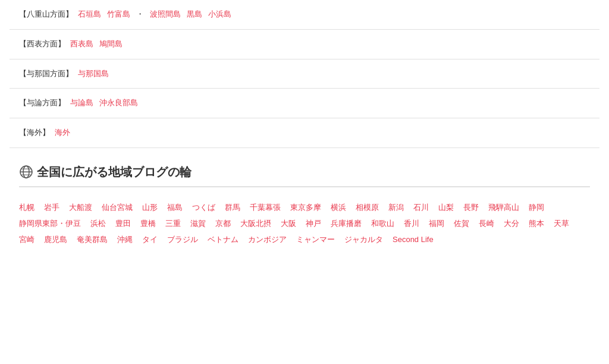 This screenshot has height=364, width=609. I want to click on section-links-yoron: 与論島沖永良部島, so click(104, 103).